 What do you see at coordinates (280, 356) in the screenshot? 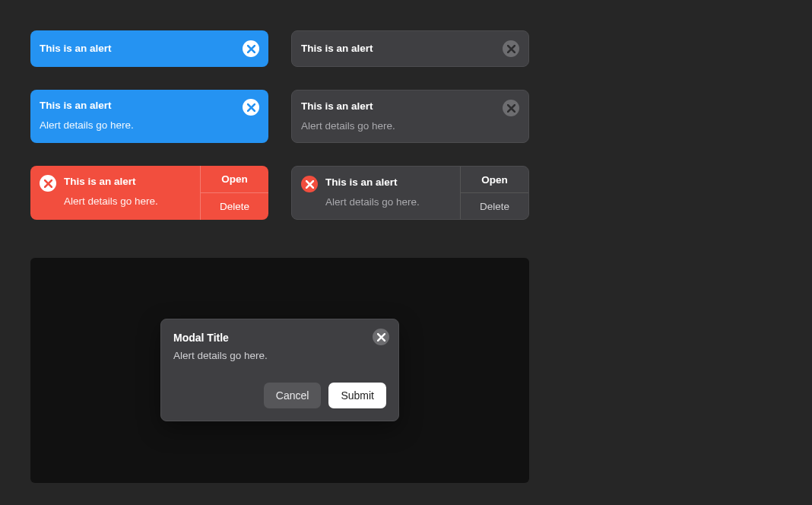
I see `modal-description: Alert details go here.` at bounding box center [280, 356].